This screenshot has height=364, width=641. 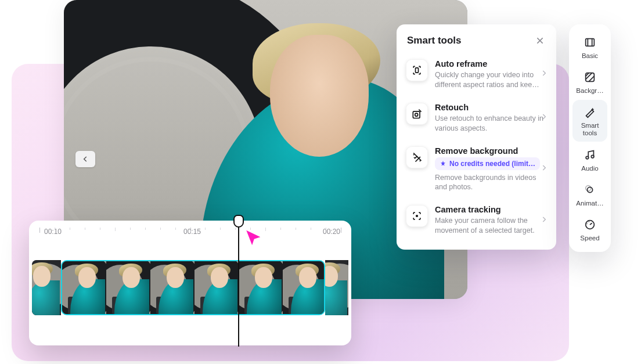 What do you see at coordinates (590, 190) in the screenshot?
I see `animation-icon` at bounding box center [590, 190].